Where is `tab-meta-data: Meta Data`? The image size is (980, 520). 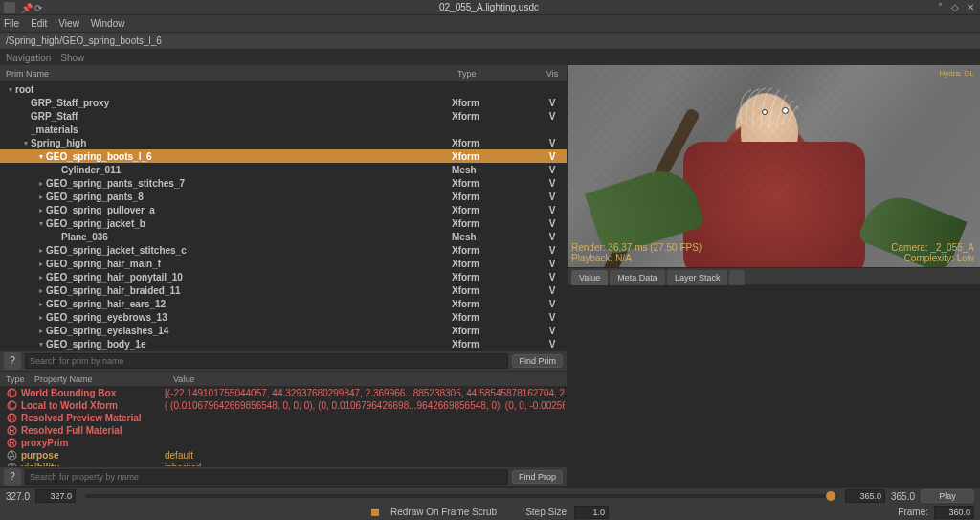 tab-meta-data: Meta Data is located at coordinates (637, 278).